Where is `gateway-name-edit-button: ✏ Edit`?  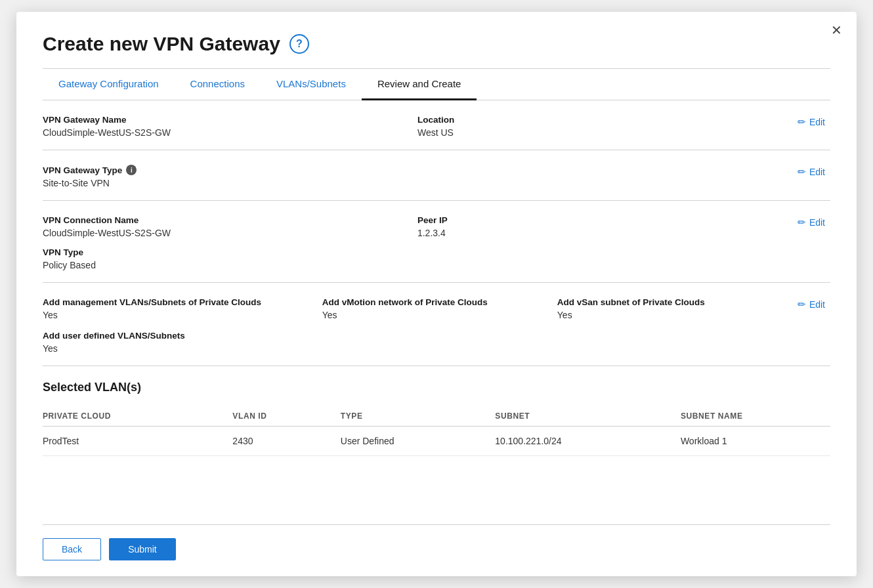 gateway-name-edit-button: ✏ Edit is located at coordinates (811, 122).